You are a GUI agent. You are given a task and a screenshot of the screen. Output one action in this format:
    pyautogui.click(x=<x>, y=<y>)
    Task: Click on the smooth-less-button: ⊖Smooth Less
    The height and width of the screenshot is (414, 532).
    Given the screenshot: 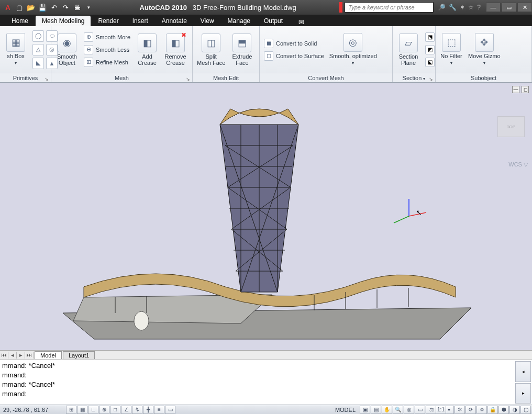 What is the action you would take?
    pyautogui.click(x=107, y=50)
    